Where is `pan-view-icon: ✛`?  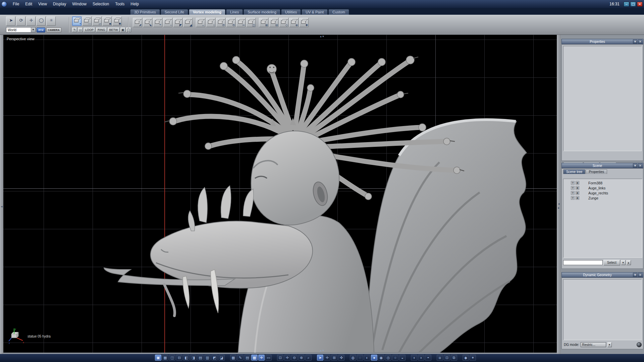
pan-view-icon: ✛ is located at coordinates (31, 21).